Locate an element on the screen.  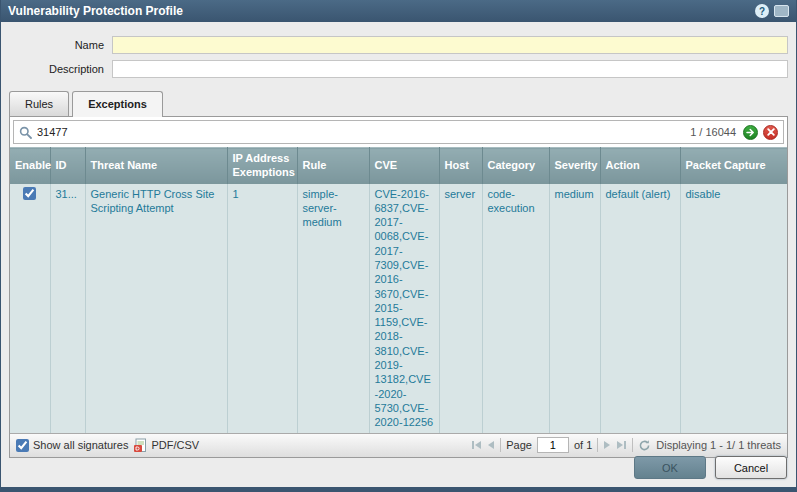
column-header-packet-capture: Packet Capture is located at coordinates (734, 166).